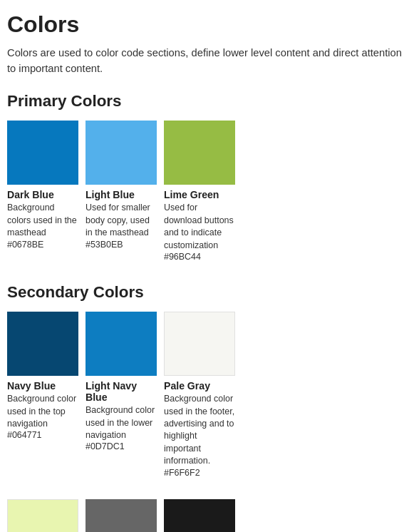 The height and width of the screenshot is (532, 409). Describe the element at coordinates (121, 516) in the screenshot. I see `medium-gray-swatch` at that location.